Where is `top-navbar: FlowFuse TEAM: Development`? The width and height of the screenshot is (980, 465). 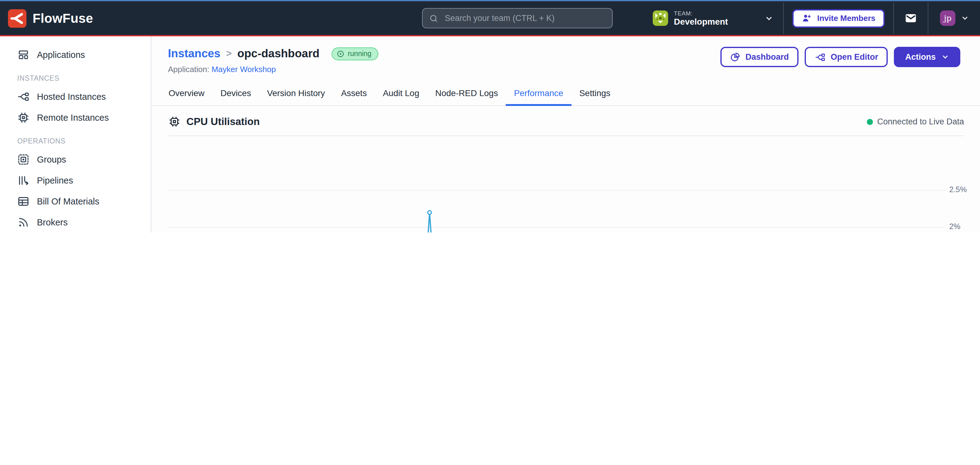
top-navbar: FlowFuse TEAM: Development is located at coordinates (490, 18).